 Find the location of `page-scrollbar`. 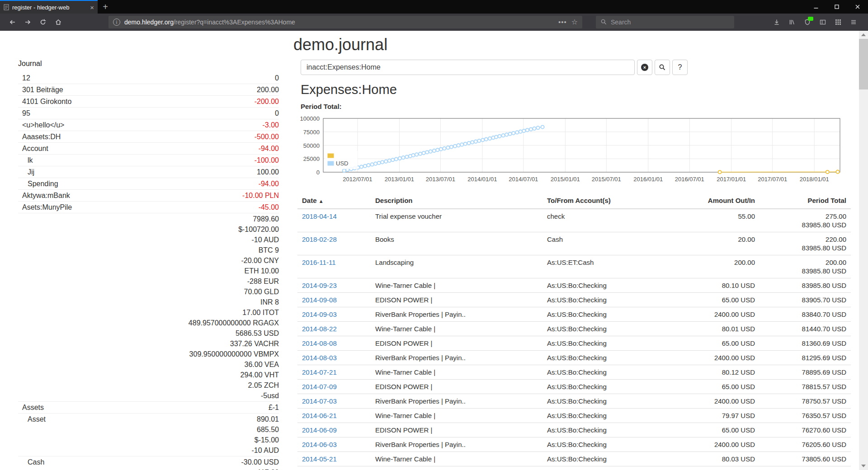

page-scrollbar is located at coordinates (863, 250).